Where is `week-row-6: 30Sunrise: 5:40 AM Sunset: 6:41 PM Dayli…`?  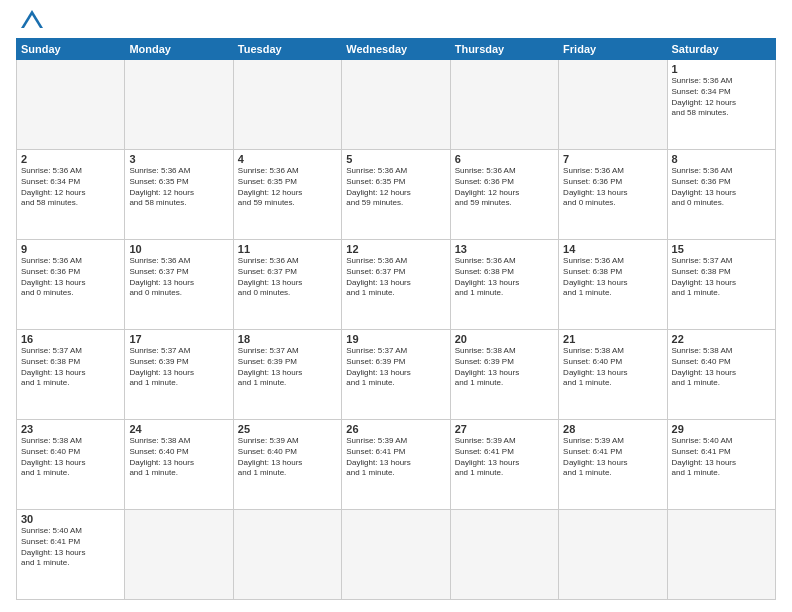 week-row-6: 30Sunrise: 5:40 AM Sunset: 6:41 PM Dayli… is located at coordinates (396, 555).